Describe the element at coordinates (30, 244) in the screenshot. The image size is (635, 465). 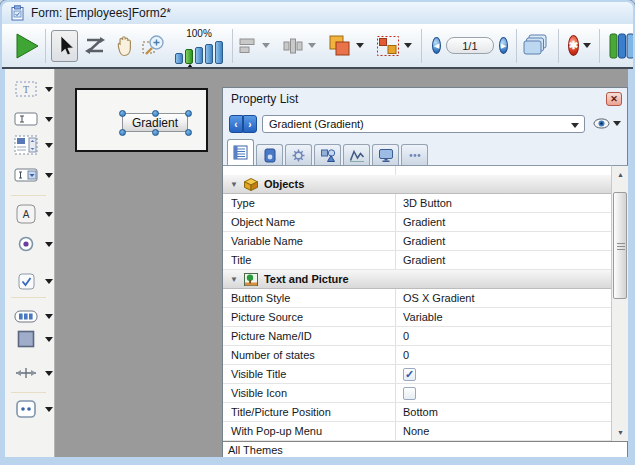
I see `sidebar-tool-radio-button` at that location.